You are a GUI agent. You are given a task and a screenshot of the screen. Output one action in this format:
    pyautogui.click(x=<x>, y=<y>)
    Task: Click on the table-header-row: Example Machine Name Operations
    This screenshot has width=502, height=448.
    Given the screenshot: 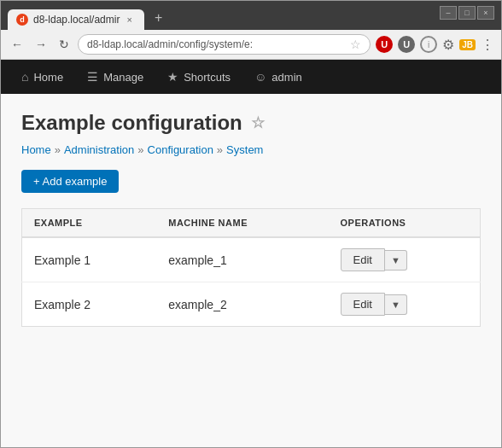 What is the action you would take?
    pyautogui.click(x=251, y=224)
    